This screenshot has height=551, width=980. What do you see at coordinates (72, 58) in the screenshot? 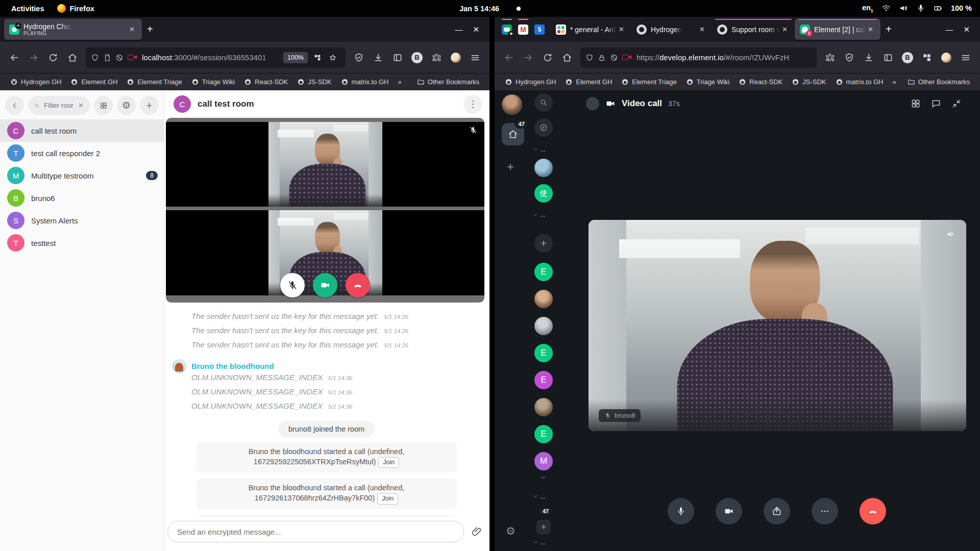
I see `home-button` at bounding box center [72, 58].